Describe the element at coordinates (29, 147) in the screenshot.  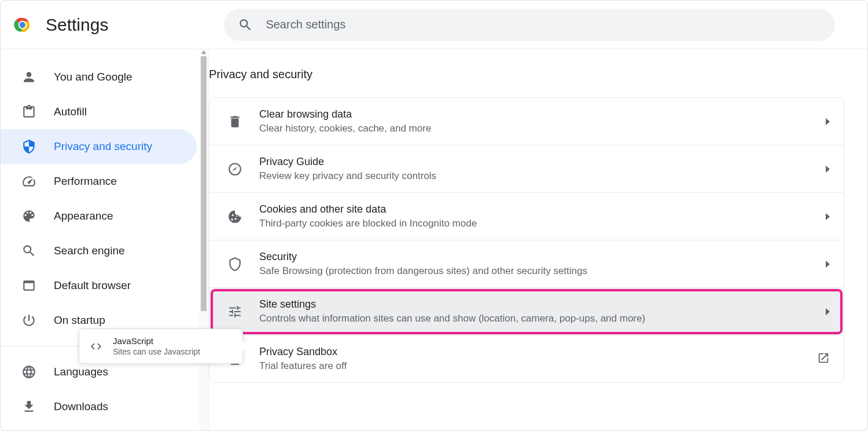
I see `shield-icon` at that location.